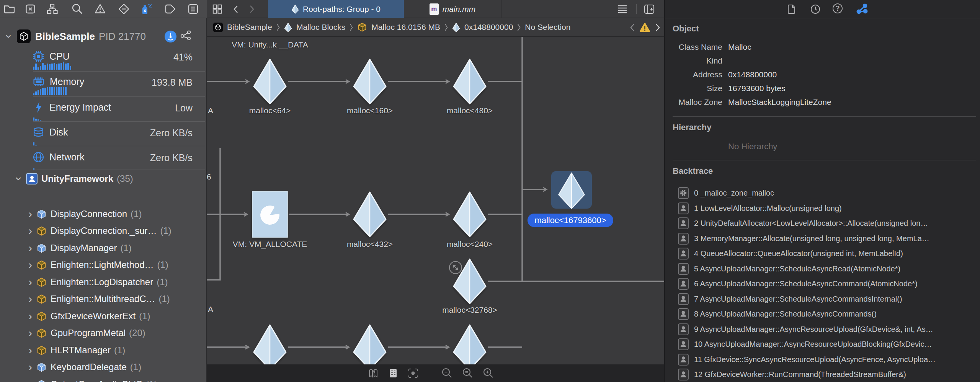  What do you see at coordinates (827, 284) in the screenshot?
I see `backtrace-frame: 6 AsyncUploadManager::ScheduleAsyncComma…` at bounding box center [827, 284].